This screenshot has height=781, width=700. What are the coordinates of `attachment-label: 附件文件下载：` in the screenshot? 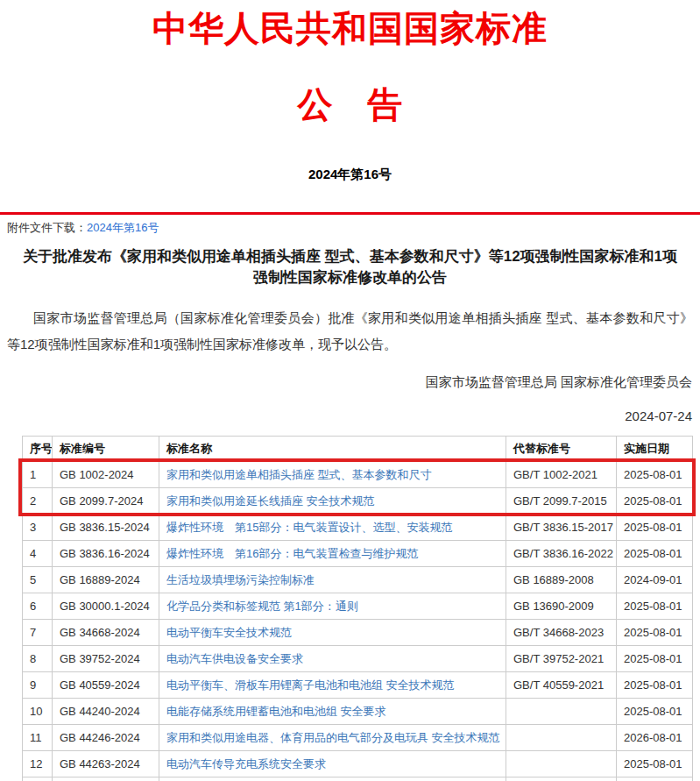 It's located at (47, 228).